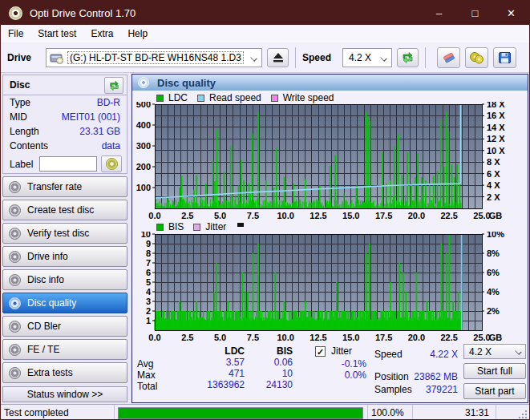 This screenshot has width=530, height=420. What do you see at coordinates (496, 139) in the screenshot?
I see `svg-text: 12 X` at bounding box center [496, 139].